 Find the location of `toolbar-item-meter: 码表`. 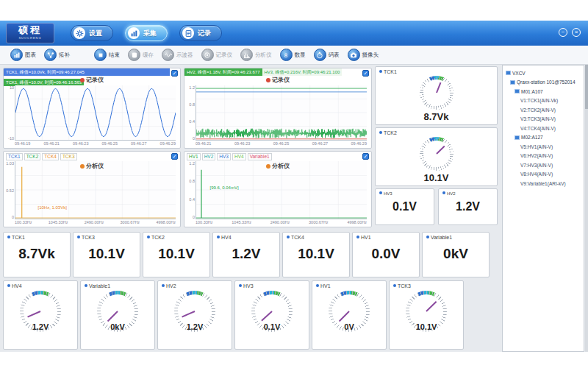

toolbar-item-meter: 码表 is located at coordinates (326, 54).